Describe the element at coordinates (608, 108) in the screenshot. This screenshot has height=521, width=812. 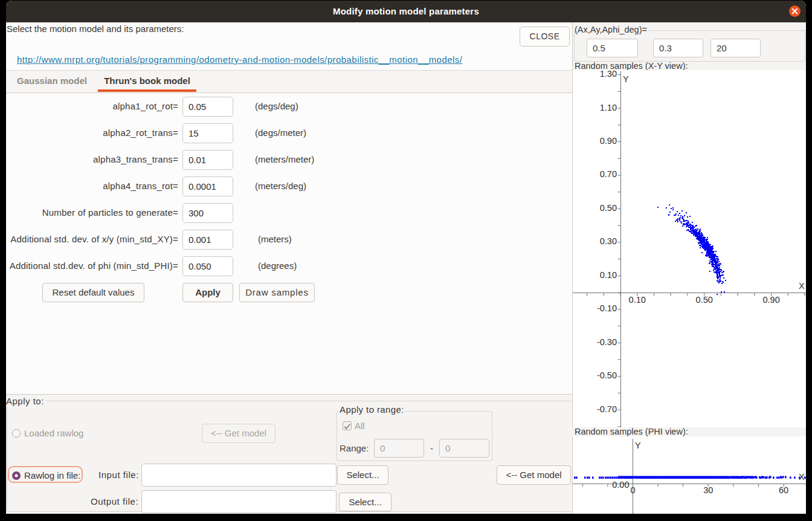
I see `svg-text: 1.10` at that location.